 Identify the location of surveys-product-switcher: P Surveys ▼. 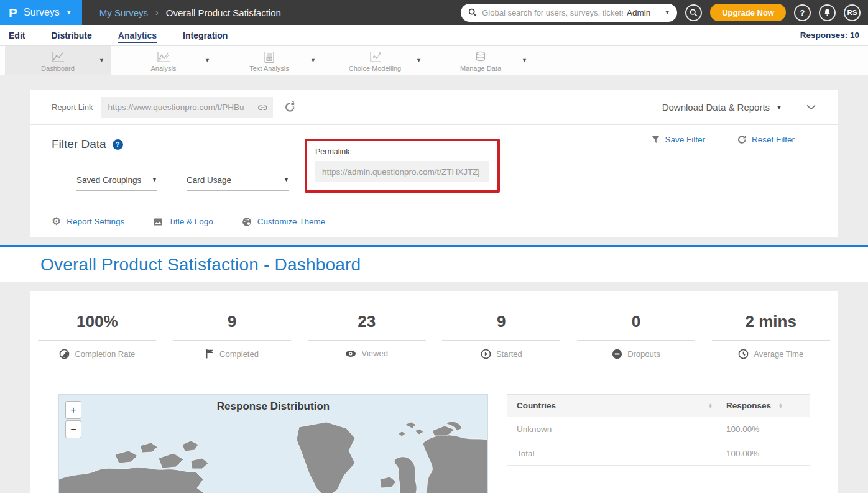
(41, 12).